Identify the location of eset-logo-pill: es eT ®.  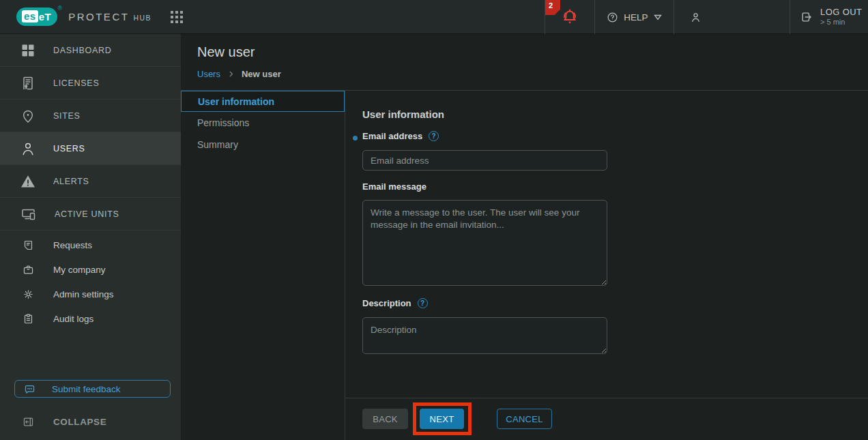
(37, 16).